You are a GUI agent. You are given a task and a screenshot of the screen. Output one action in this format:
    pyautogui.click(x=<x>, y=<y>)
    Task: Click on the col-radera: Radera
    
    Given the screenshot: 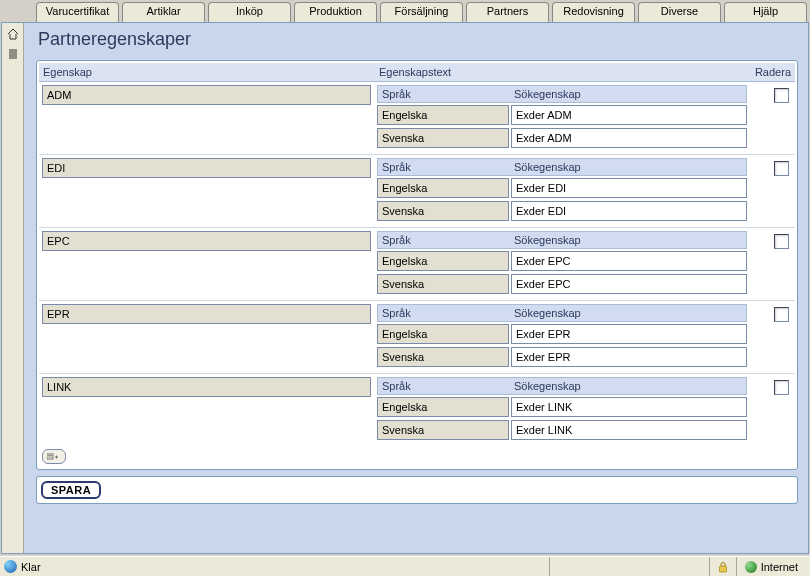 What is the action you would take?
    pyautogui.click(x=768, y=72)
    